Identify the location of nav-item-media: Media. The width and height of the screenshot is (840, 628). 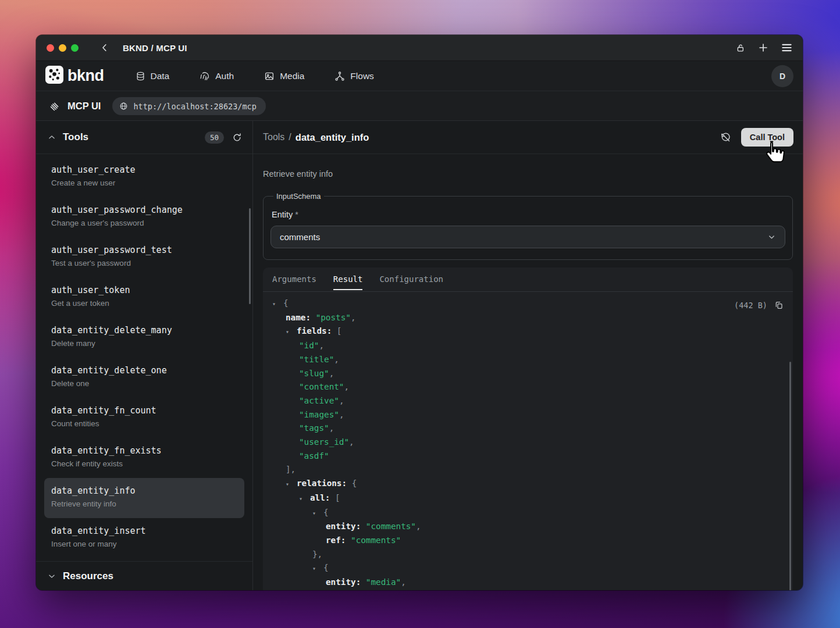
(284, 76).